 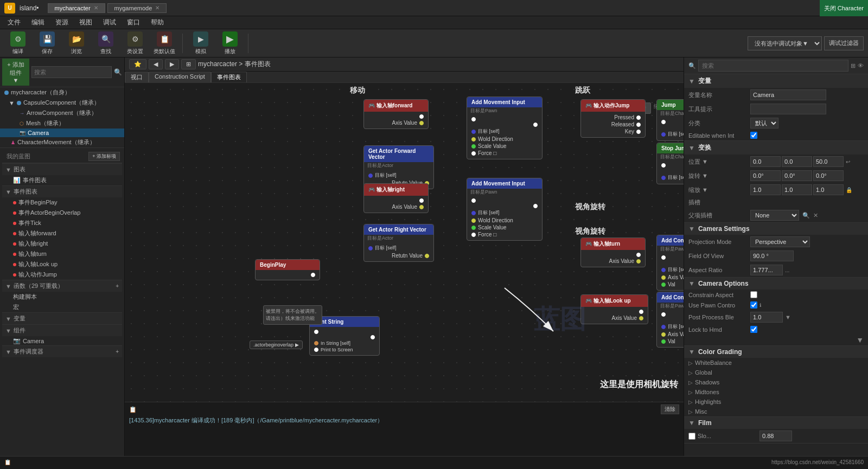 What do you see at coordinates (797, 176) in the screenshot?
I see `rot-y-input` at bounding box center [797, 176].